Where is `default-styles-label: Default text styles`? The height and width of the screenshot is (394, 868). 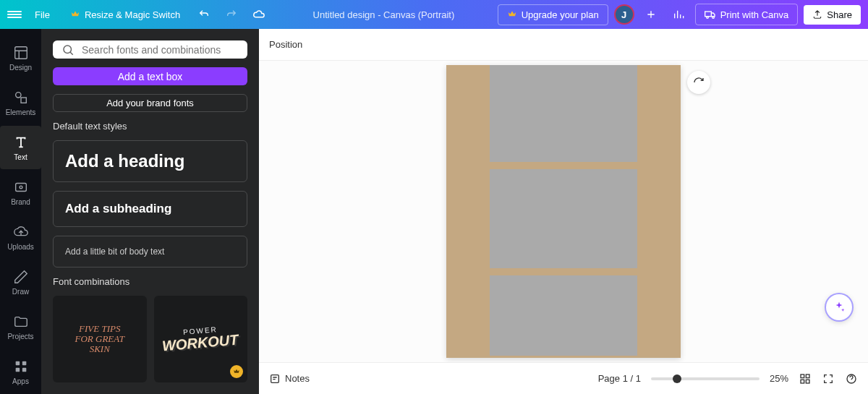
default-styles-label: Default text styles is located at coordinates (150, 126).